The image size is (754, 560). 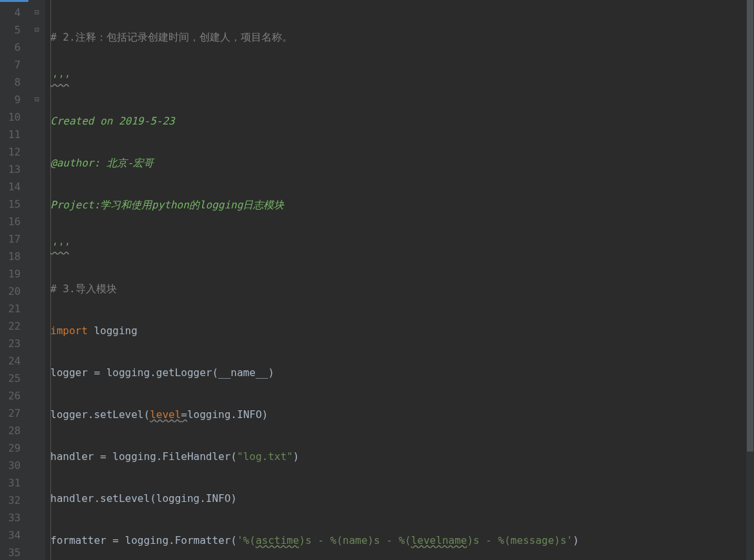 What do you see at coordinates (14, 292) in the screenshot?
I see `line-number: 20` at bounding box center [14, 292].